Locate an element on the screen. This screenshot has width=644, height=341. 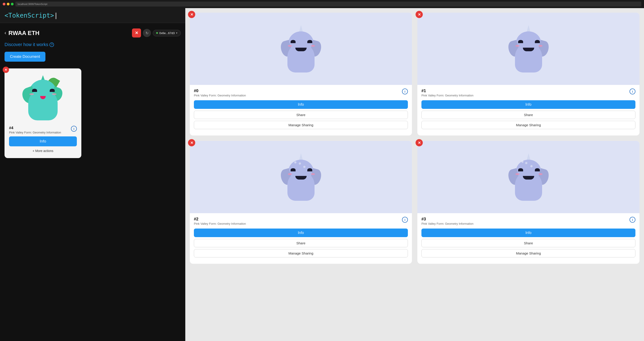
card-info-row: #4 Pink Valley Form: Geometry Informatio… is located at coordinates (43, 130).